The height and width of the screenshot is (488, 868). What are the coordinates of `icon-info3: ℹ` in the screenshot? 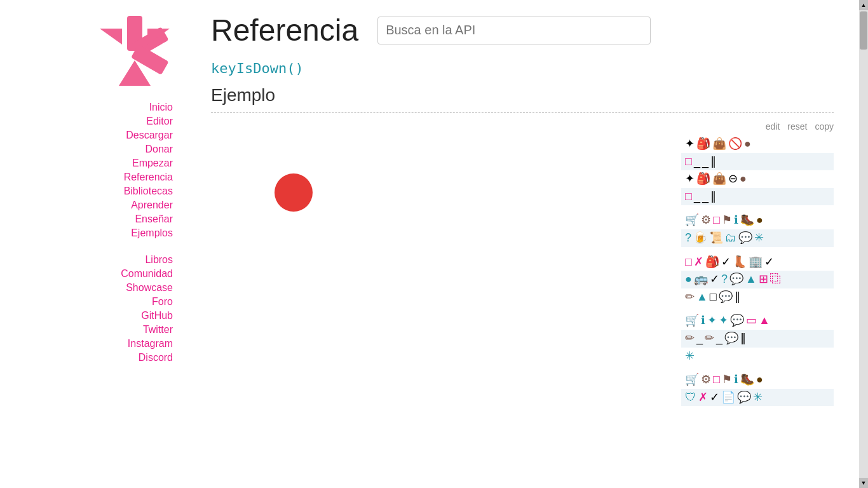 It's located at (736, 380).